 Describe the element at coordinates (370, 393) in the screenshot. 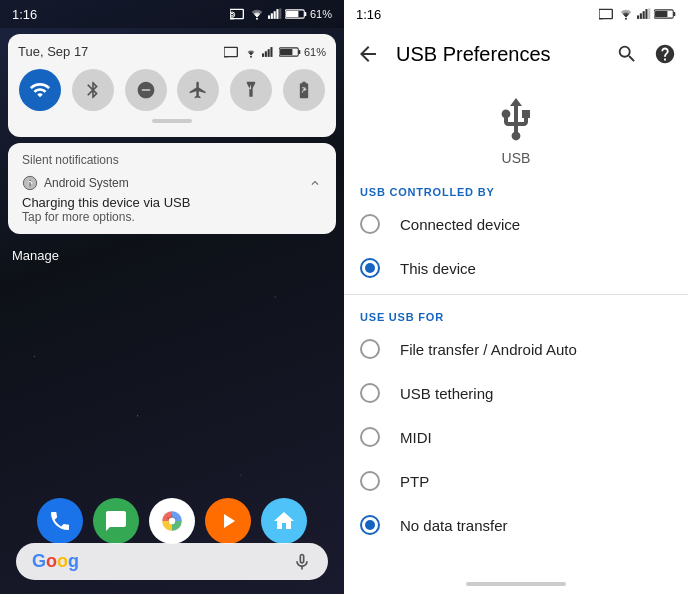

I see `usb-tethering-radio` at that location.